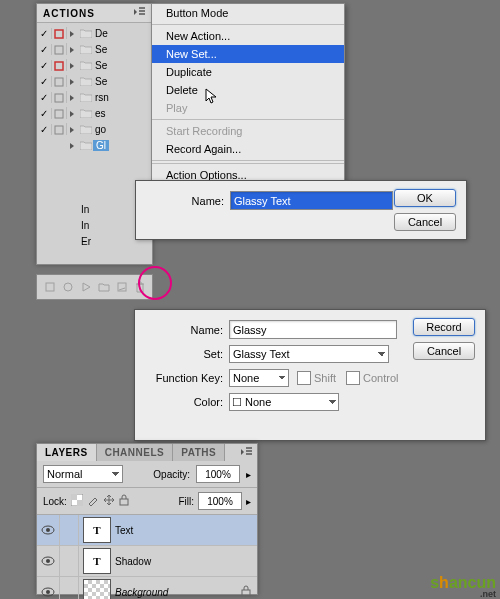 The height and width of the screenshot is (599, 500). Describe the element at coordinates (463, 586) in the screenshot. I see `watermark: shancun .net` at that location.